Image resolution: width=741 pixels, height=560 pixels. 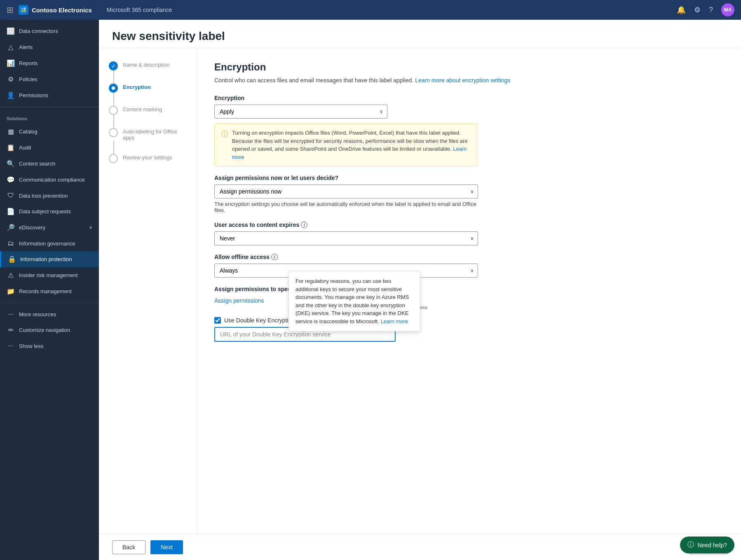 What do you see at coordinates (469, 257) in the screenshot?
I see `offline-access-label-row: Allow offline access i` at bounding box center [469, 257].